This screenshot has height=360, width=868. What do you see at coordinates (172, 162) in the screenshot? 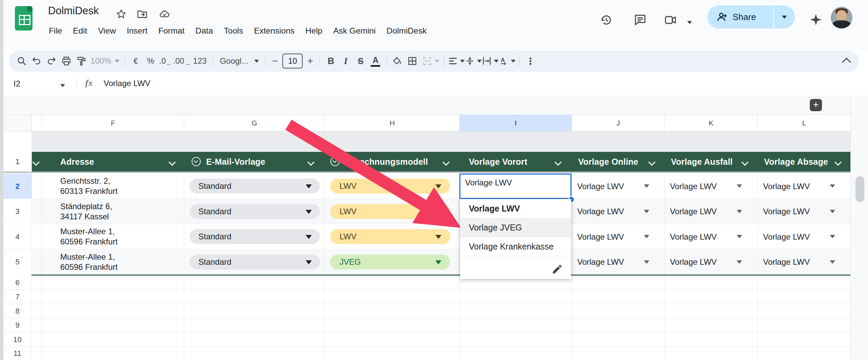
I see `filter-chevron-f-icon` at bounding box center [172, 162].